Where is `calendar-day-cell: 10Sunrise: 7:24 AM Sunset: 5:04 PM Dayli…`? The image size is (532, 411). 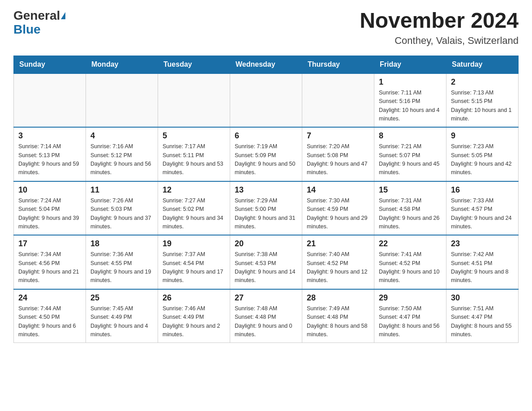
calendar-day-cell: 10Sunrise: 7:24 AM Sunset: 5:04 PM Dayli… is located at coordinates (50, 209).